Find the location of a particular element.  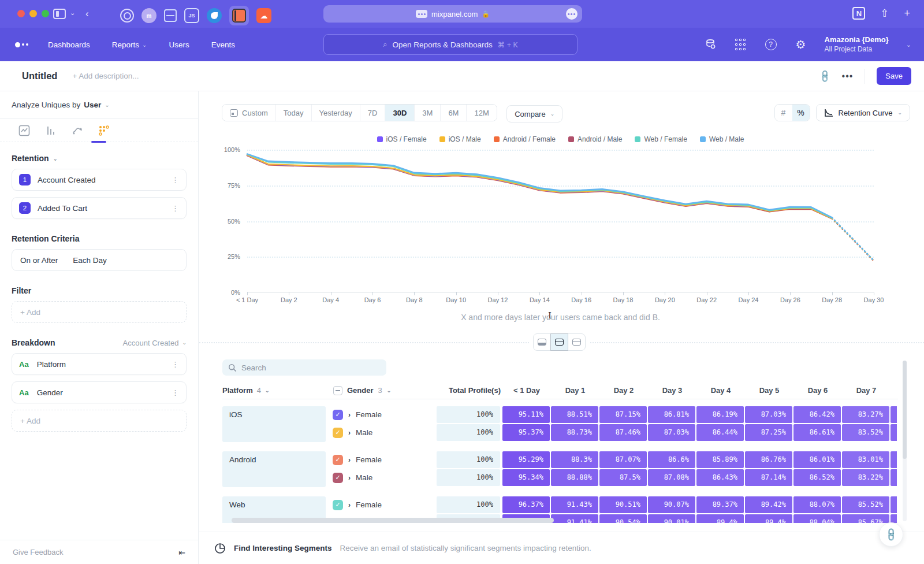

legend-item: iOS / Male is located at coordinates (460, 139).